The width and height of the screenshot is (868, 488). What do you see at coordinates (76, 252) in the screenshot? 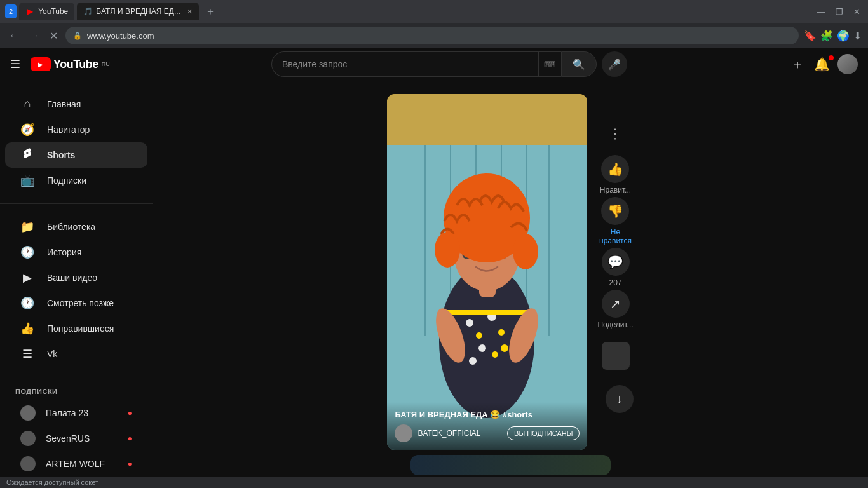
I see `sidebar-item-history: 🕐 История` at bounding box center [76, 252].